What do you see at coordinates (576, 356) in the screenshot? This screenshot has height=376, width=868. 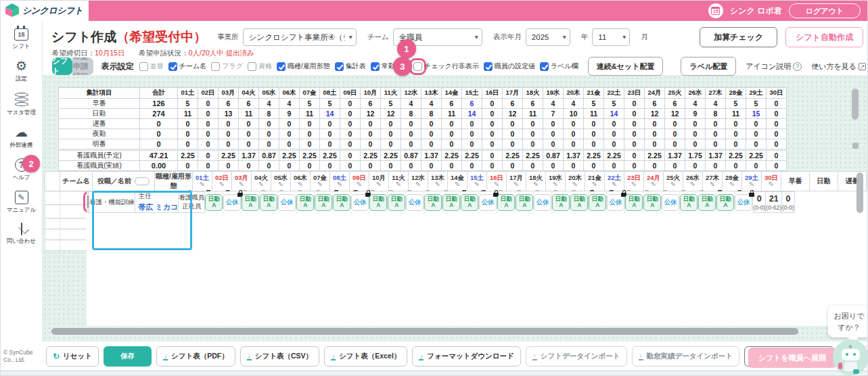 I see `toolbar-button-シフトデータインポート: ↑シフトデータインポート` at bounding box center [576, 356].